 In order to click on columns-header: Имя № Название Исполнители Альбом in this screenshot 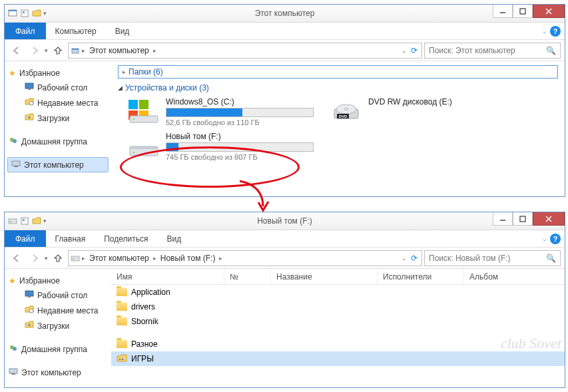, I will do `click(338, 277)`.